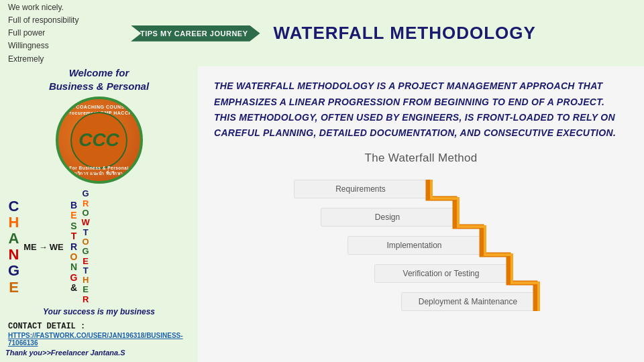 The width and height of the screenshot is (644, 362). Describe the element at coordinates (74, 236) in the screenshot. I see `bs-t: T` at that location.